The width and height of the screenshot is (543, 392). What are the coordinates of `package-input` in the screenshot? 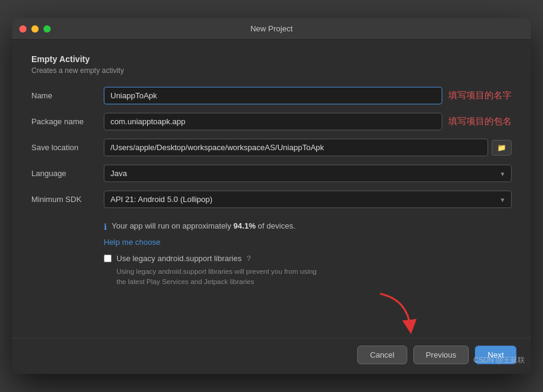 It's located at (273, 122).